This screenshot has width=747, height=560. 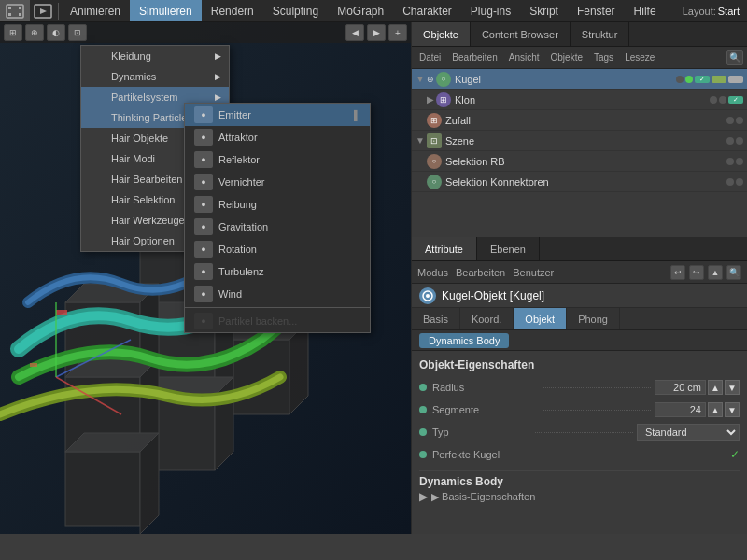 What do you see at coordinates (474, 58) in the screenshot?
I see `obj-tool-bearbeiten: Bearbeiten` at bounding box center [474, 58].